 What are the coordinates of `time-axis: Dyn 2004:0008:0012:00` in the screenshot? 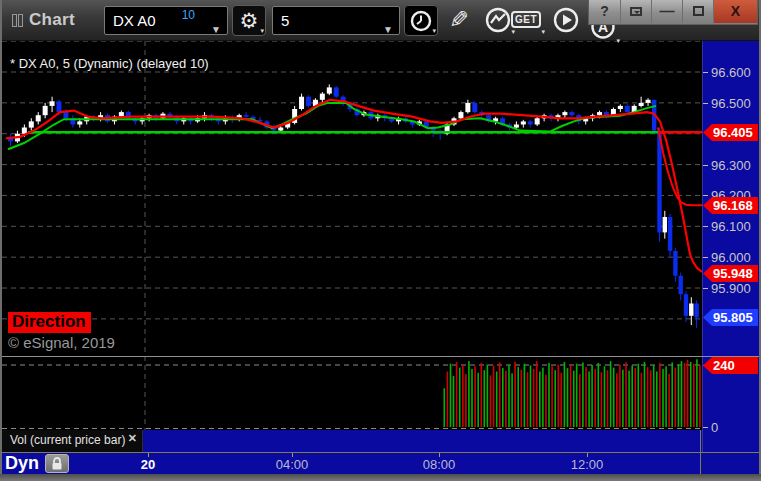 It's located at (380, 463).